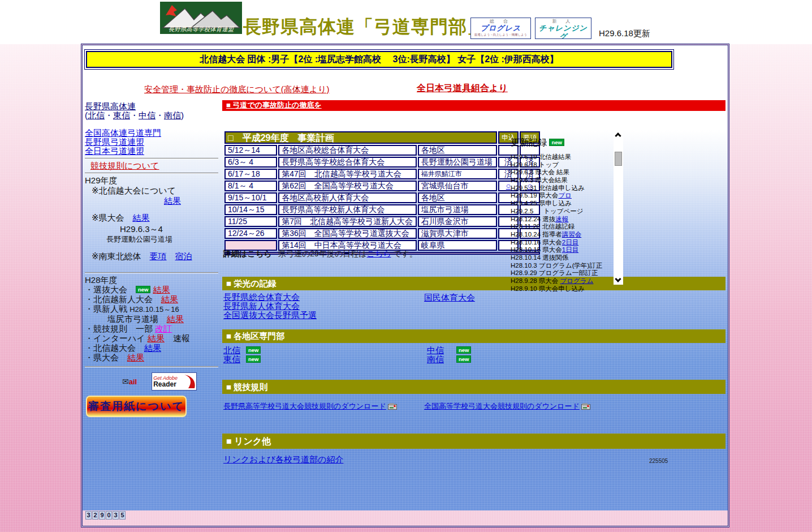  I want to click on kyudogu-union-link: 全日本弓道具組合より, so click(463, 88).